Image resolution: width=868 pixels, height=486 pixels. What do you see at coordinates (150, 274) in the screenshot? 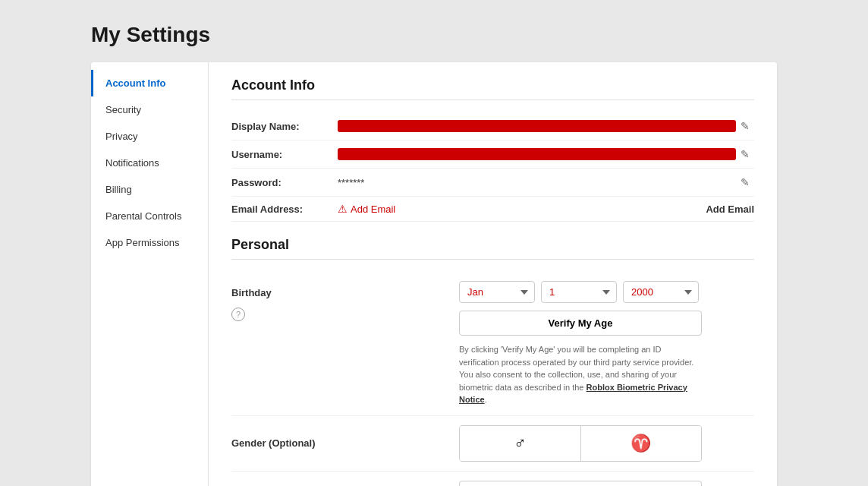
I see `sidebar: Account Info Security Privacy Notificati…` at bounding box center [150, 274].